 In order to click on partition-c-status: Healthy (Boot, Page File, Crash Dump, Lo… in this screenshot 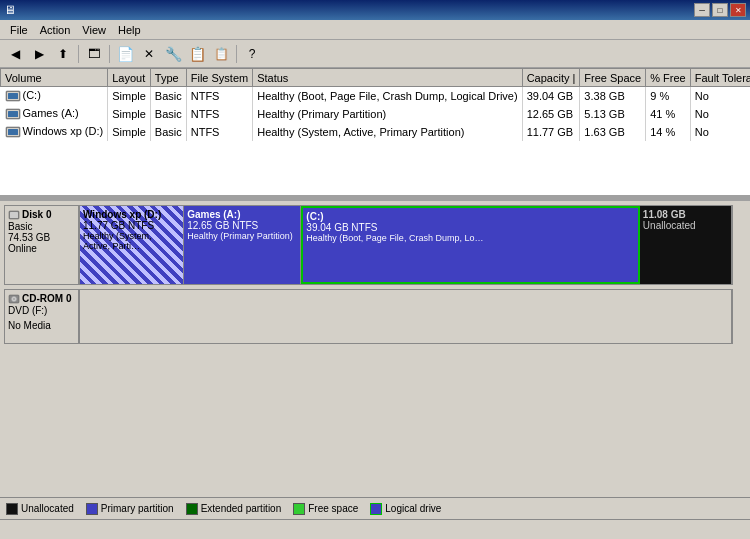, I will do `click(470, 238)`.